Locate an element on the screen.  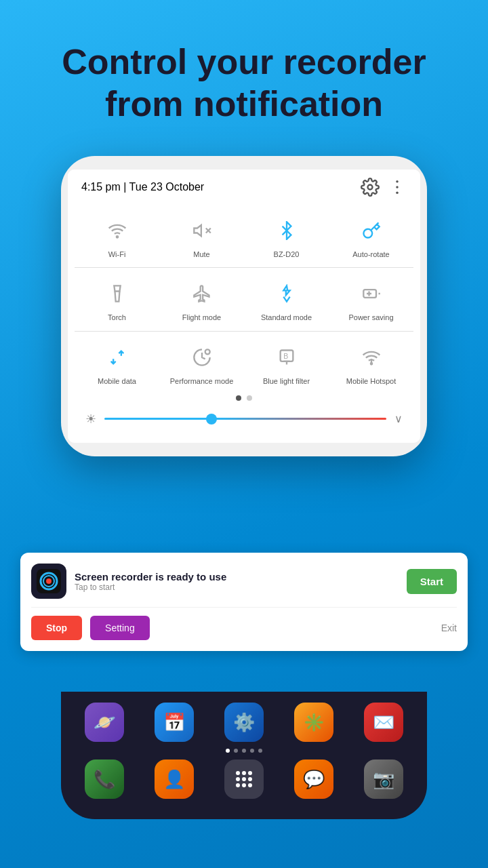
brightness-control: ☀ ∨ is located at coordinates (244, 419).